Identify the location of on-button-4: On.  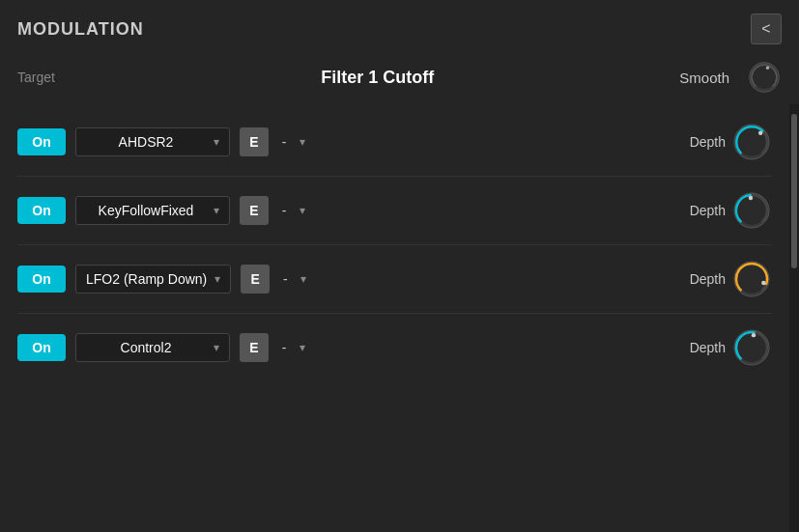
(42, 348).